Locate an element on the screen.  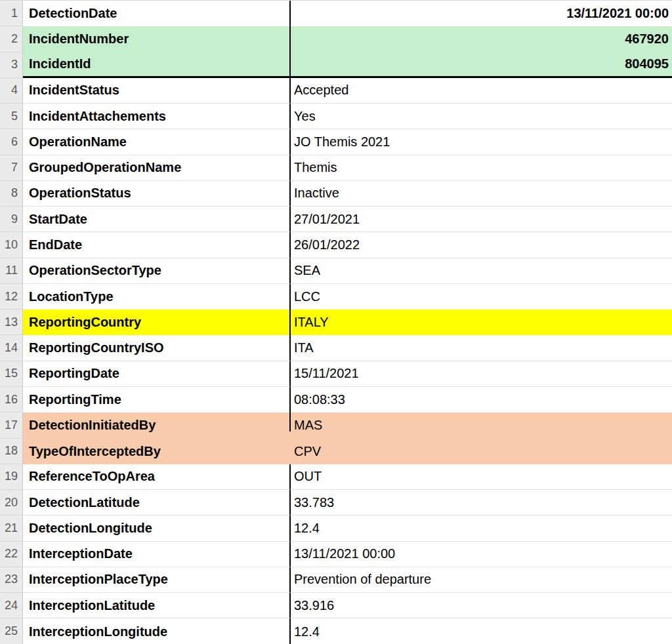
field-value-cell: OUT is located at coordinates (480, 477).